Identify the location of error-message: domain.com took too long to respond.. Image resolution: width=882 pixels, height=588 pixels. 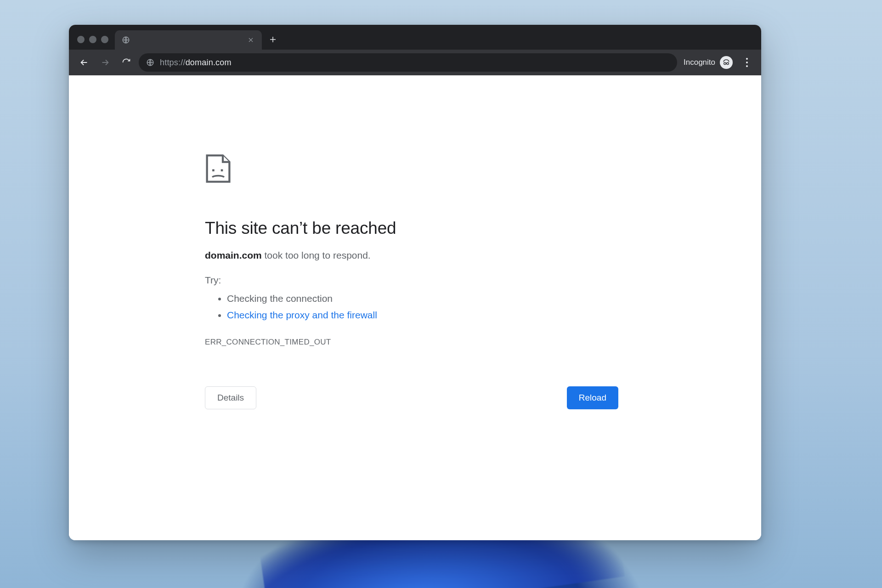
(412, 255).